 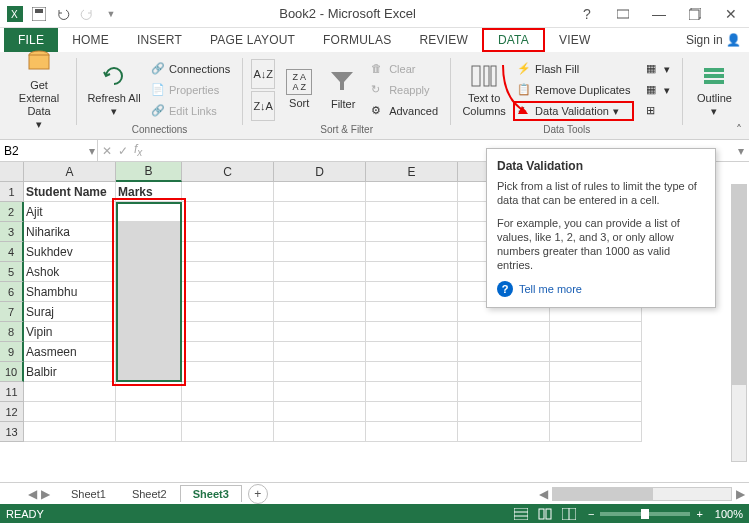 What do you see at coordinates (114, 90) in the screenshot?
I see `refresh-all-button: Refresh All ▾` at bounding box center [114, 90].